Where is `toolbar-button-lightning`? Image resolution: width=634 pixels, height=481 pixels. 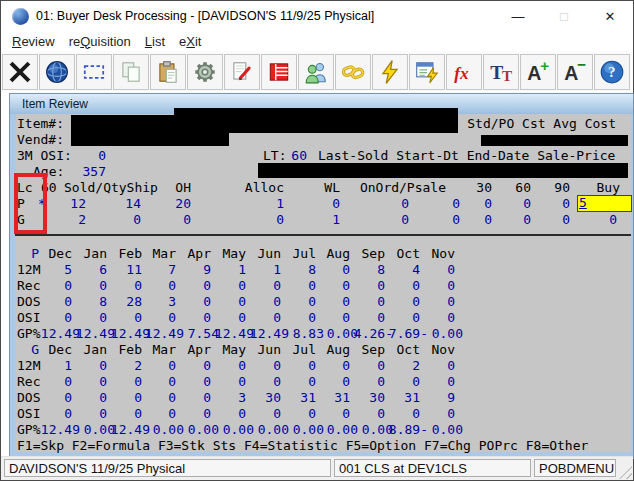 toolbar-button-lightning is located at coordinates (390, 72).